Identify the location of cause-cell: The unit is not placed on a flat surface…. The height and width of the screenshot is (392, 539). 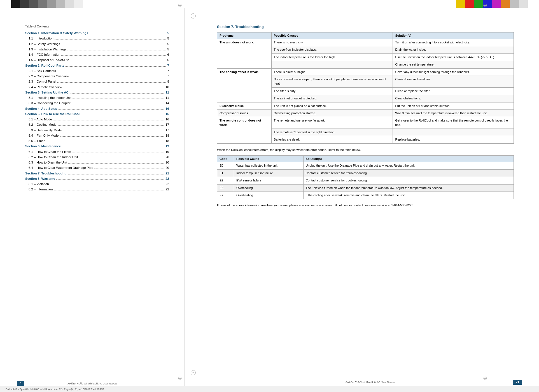
(332, 106).